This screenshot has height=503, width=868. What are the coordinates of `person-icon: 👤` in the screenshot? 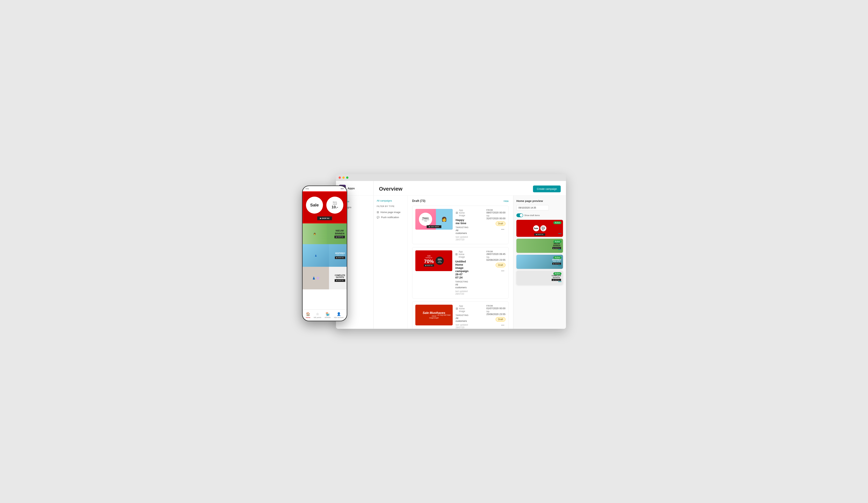 It's located at (339, 314).